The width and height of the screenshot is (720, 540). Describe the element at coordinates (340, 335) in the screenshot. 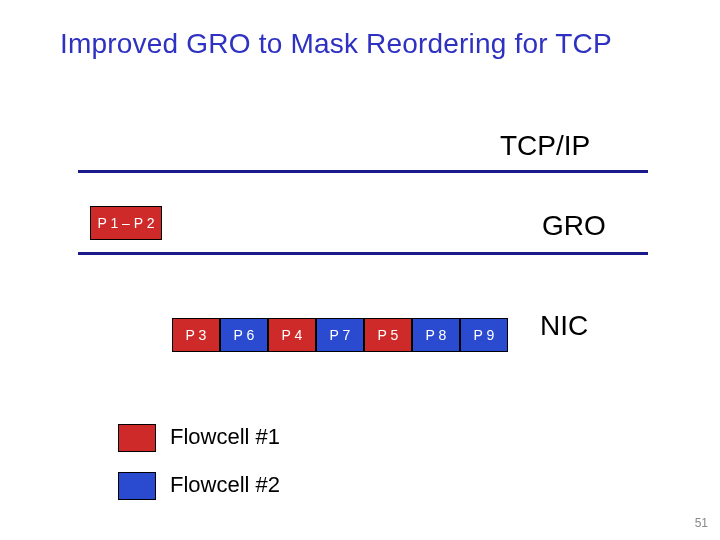

I see `packet-p7: P 7` at that location.